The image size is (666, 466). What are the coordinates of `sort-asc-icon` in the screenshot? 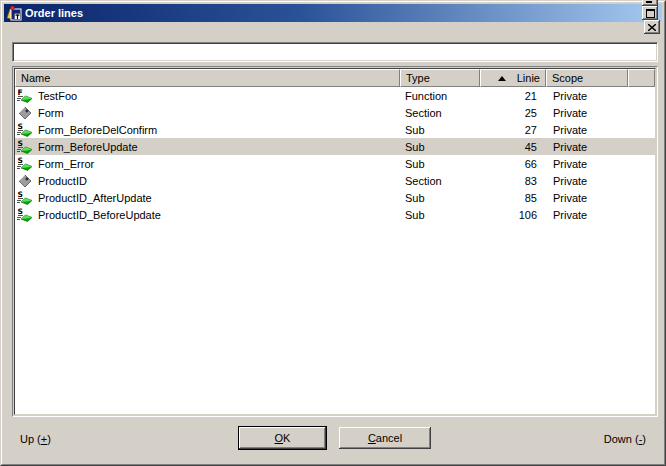 It's located at (502, 78).